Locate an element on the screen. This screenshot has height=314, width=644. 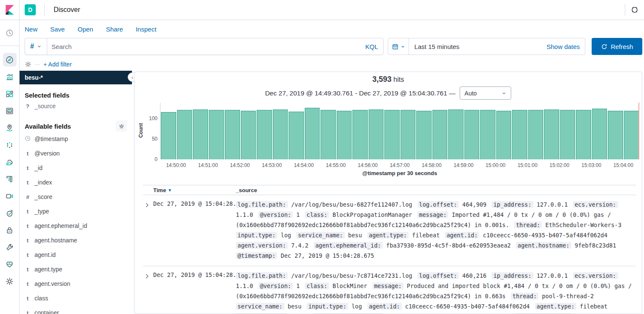
histogram-bar-14:51:00 is located at coordinates (217, 135).